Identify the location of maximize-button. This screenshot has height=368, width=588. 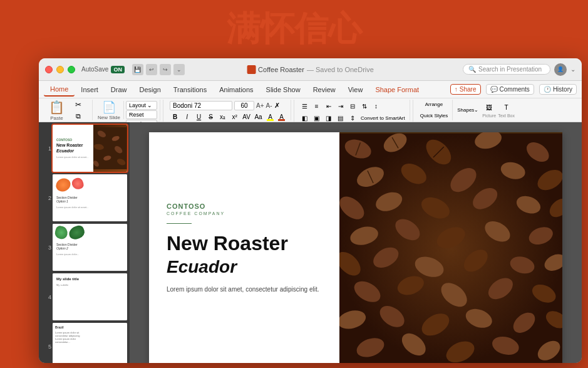
(71, 70).